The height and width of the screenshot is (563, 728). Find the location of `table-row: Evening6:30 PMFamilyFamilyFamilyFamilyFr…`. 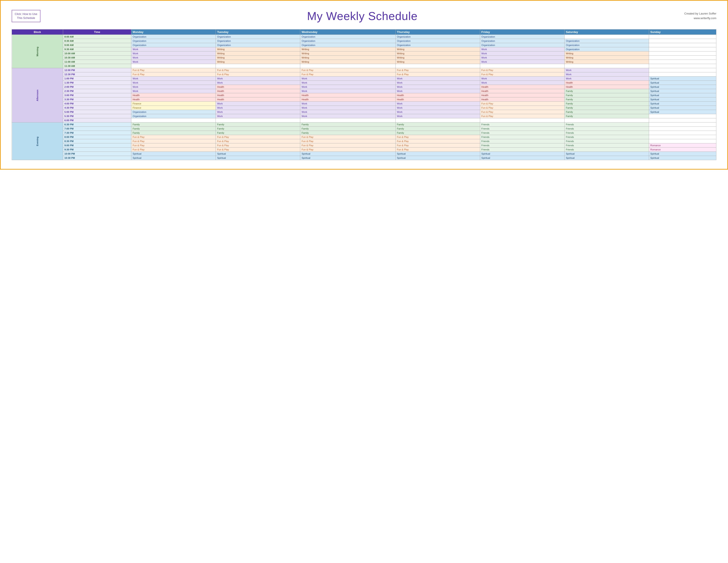

table-row: Evening6:30 PMFamilyFamilyFamilyFamilyFr… is located at coordinates (364, 125).